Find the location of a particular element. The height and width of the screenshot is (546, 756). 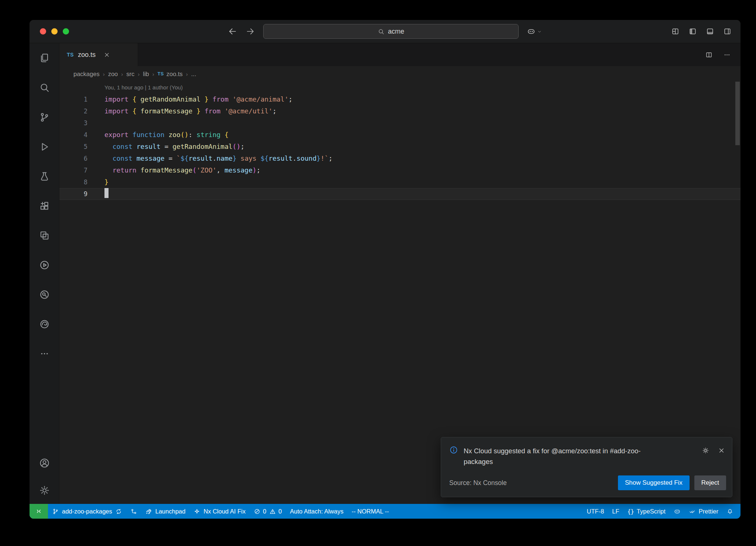

editor-scrollbar is located at coordinates (738, 113).